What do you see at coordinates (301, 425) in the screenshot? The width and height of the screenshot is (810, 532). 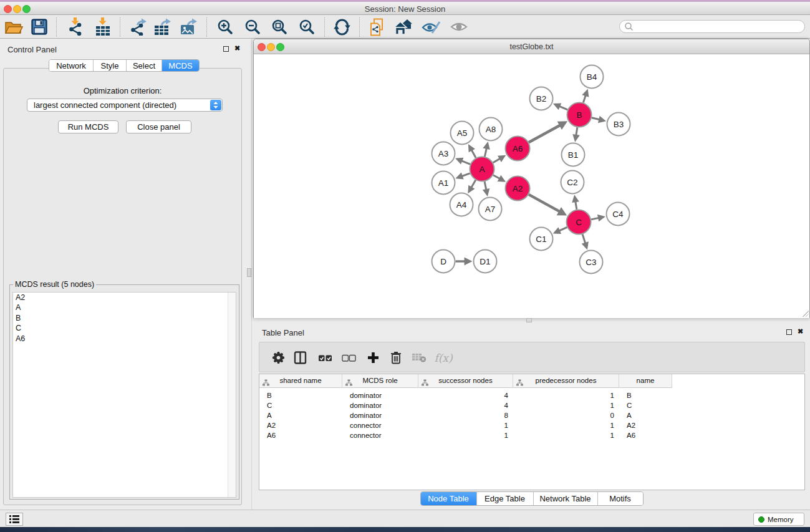 I see `table-cell: A2` at bounding box center [301, 425].